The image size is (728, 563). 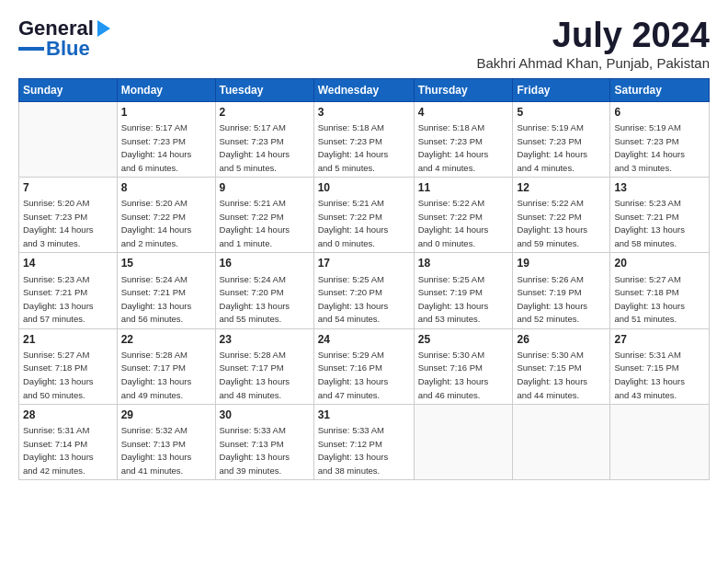 What do you see at coordinates (364, 339) in the screenshot?
I see `day-number: 24` at bounding box center [364, 339].